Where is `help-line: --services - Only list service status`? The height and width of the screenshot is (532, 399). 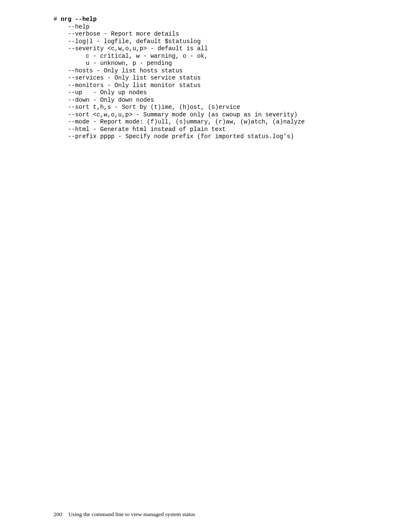
help-line: --services - Only list service status is located at coordinates (127, 78).